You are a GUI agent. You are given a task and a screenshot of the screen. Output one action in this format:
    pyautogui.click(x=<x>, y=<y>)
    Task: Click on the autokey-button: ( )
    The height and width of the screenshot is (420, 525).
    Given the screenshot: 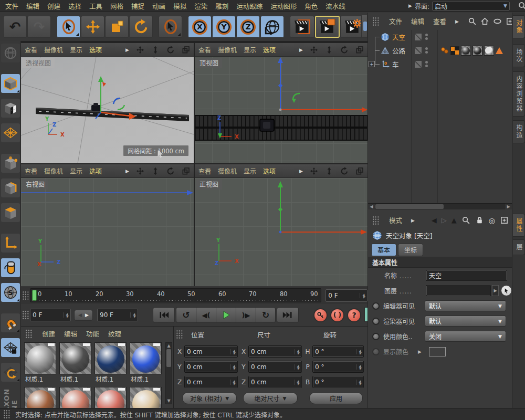 What is the action you would take?
    pyautogui.click(x=337, y=315)
    